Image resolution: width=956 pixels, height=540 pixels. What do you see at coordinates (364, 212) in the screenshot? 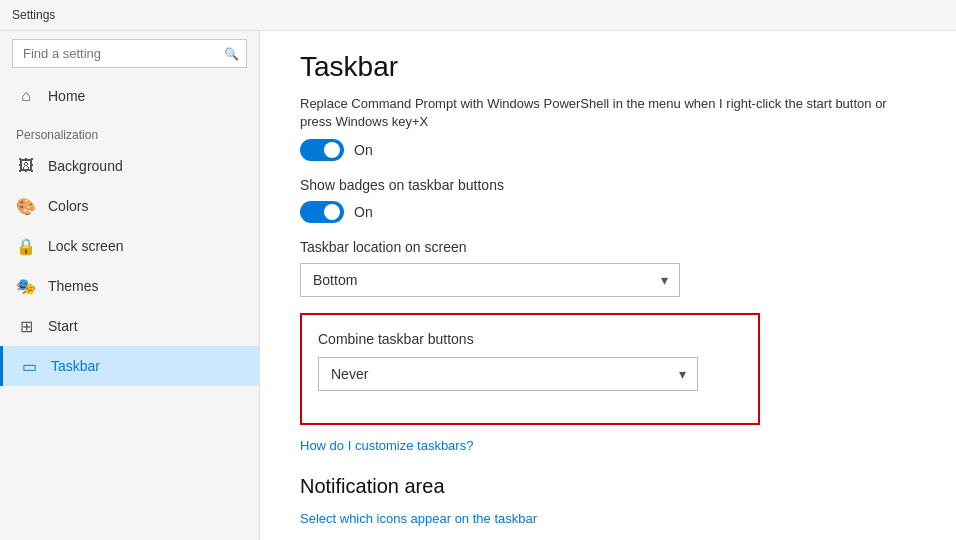
I see `toggle2-label: On` at bounding box center [364, 212].